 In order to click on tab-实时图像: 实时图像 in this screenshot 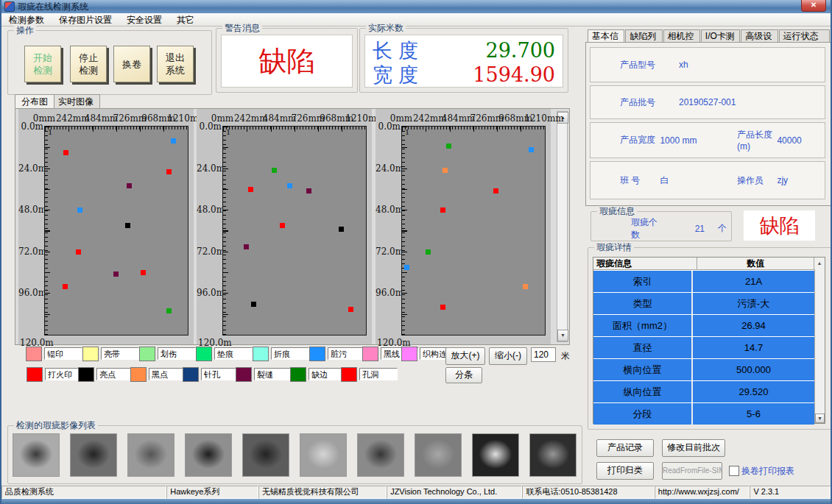, I will do `click(76, 102)`.